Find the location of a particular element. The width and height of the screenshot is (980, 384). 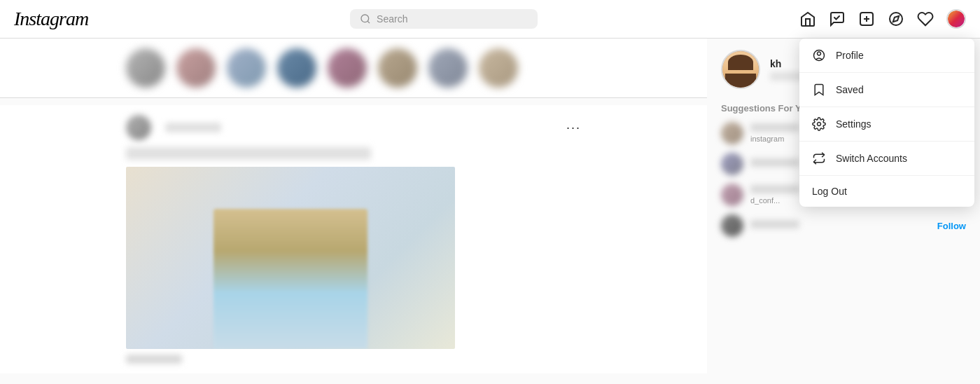

avatar-beard is located at coordinates (741, 81).